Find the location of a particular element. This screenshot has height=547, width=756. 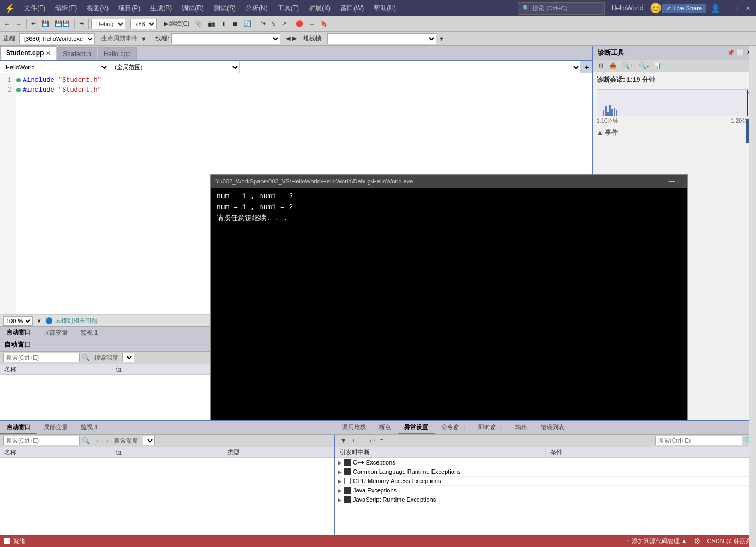

auto-tab-auto: 自动窗口 is located at coordinates (19, 333).